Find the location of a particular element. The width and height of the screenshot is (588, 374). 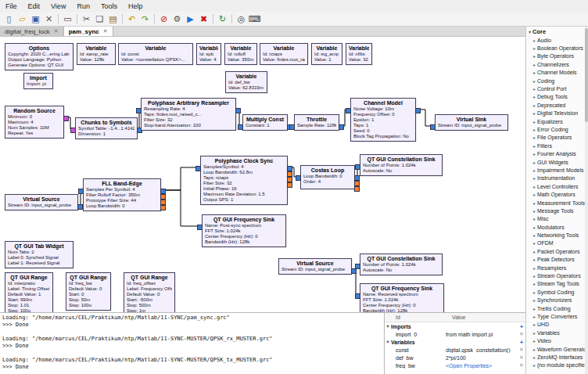

library-category: ▸ GUI Widgets is located at coordinates (557, 162).